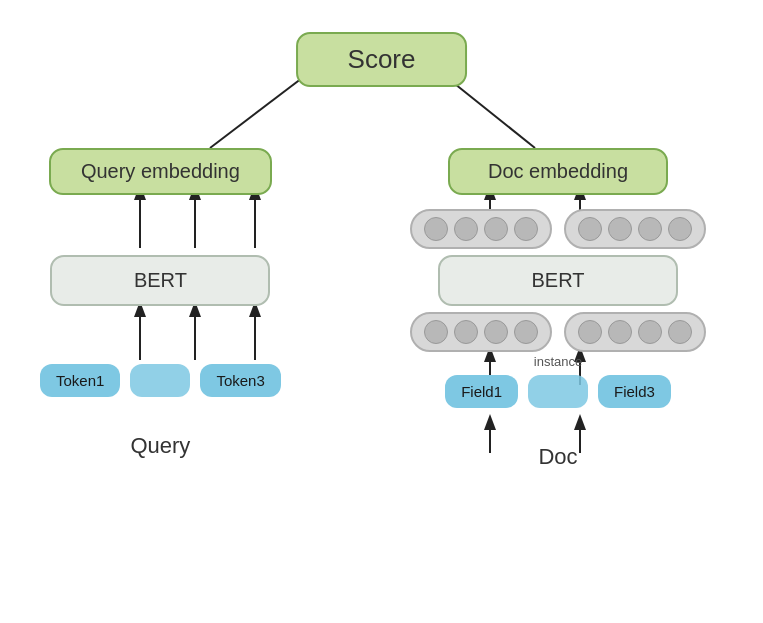 Image resolution: width=763 pixels, height=623 pixels. What do you see at coordinates (382, 60) in the screenshot?
I see `score-box: Score` at bounding box center [382, 60].